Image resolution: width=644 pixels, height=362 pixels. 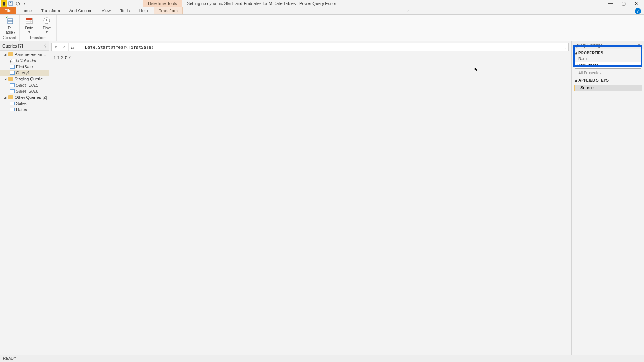 I want to click on tab-contextual-transform: Transform, so click(x=168, y=11).